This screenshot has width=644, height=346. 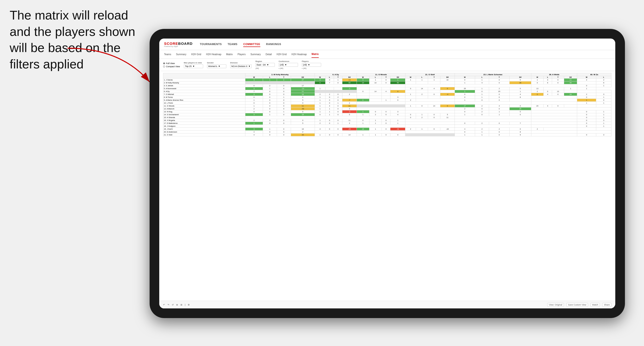 I want to click on table-row: 7. O Mitchell 30018 2202 120-4 0104 0402…, so click(x=388, y=94).